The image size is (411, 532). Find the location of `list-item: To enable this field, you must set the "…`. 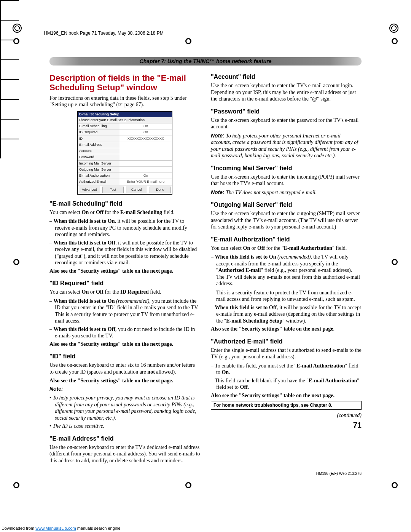

list-item: To enable this field, you must set the "… is located at coordinates (286, 369).